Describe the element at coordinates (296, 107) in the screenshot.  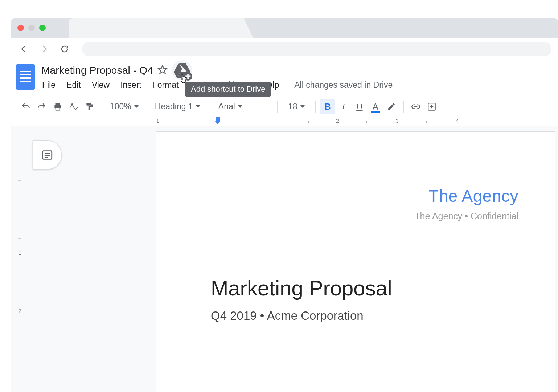
I see `font-size-dropdown: 18` at that location.